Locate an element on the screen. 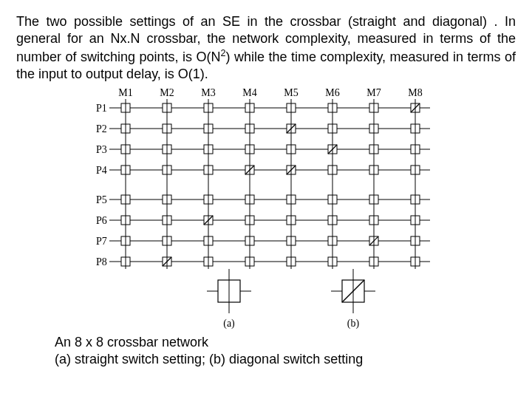  row-label: P2 is located at coordinates (102, 129).